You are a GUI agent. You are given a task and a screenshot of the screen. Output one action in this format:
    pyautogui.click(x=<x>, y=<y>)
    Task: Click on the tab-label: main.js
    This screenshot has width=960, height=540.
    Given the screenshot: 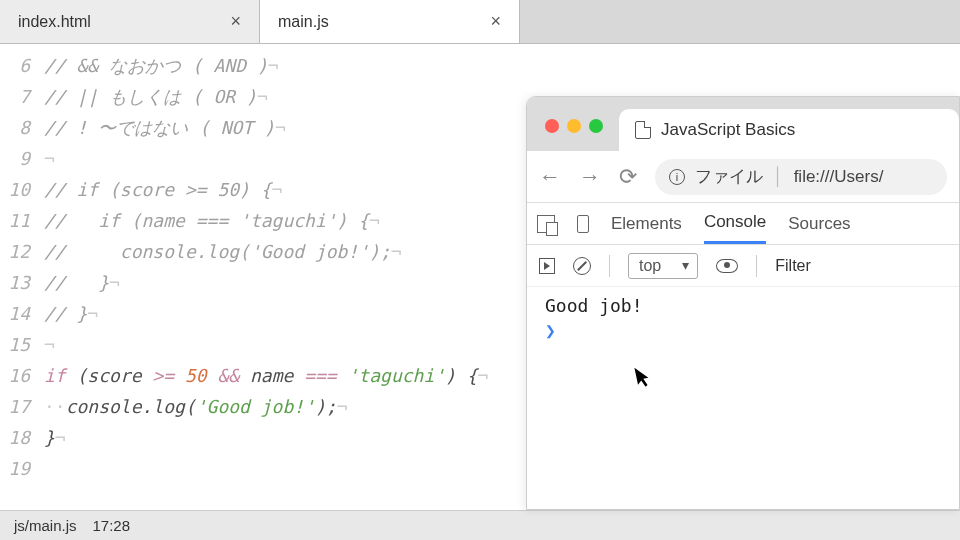 What is the action you would take?
    pyautogui.click(x=304, y=22)
    